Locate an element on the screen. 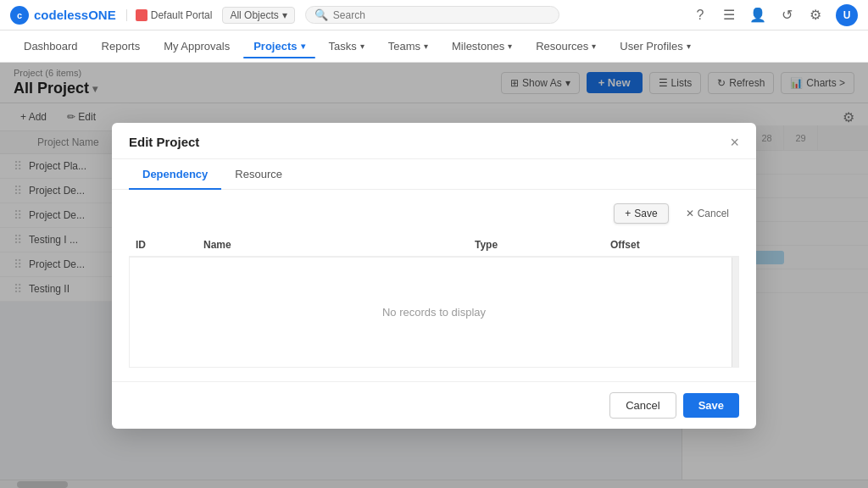 The width and height of the screenshot is (868, 488). logo-icon: c is located at coordinates (19, 15).